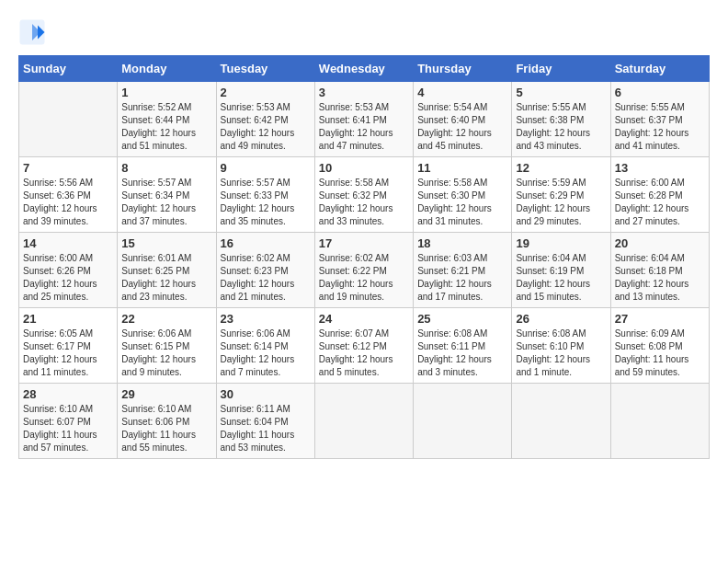 This screenshot has height=563, width=728. Describe the element at coordinates (166, 429) in the screenshot. I see `day-info: Sunrise: 6:10 AM Sunset: 6:06 PM Dayligh…` at that location.